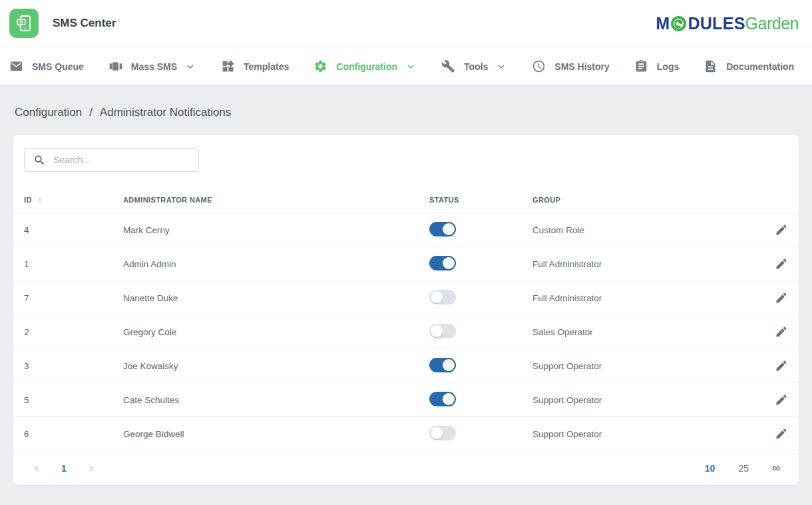 The width and height of the screenshot is (812, 505). I want to click on nav-item-configuration: Configuration, so click(365, 67).